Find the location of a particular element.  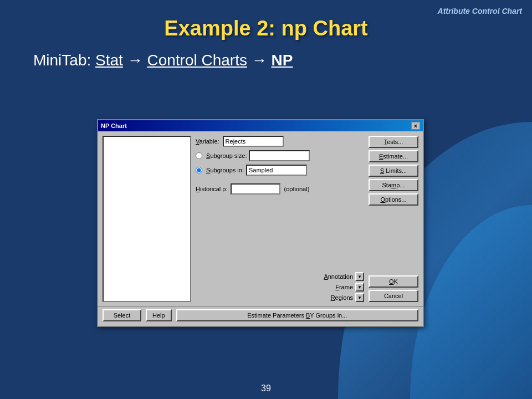

help-button: Help is located at coordinates (158, 315).